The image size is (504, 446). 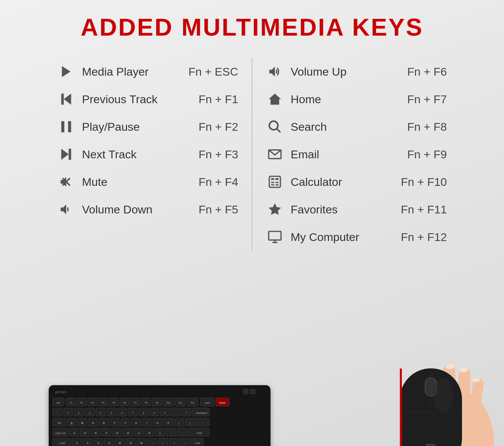 I want to click on key-shortcut: Fn + F2, so click(x=218, y=127).